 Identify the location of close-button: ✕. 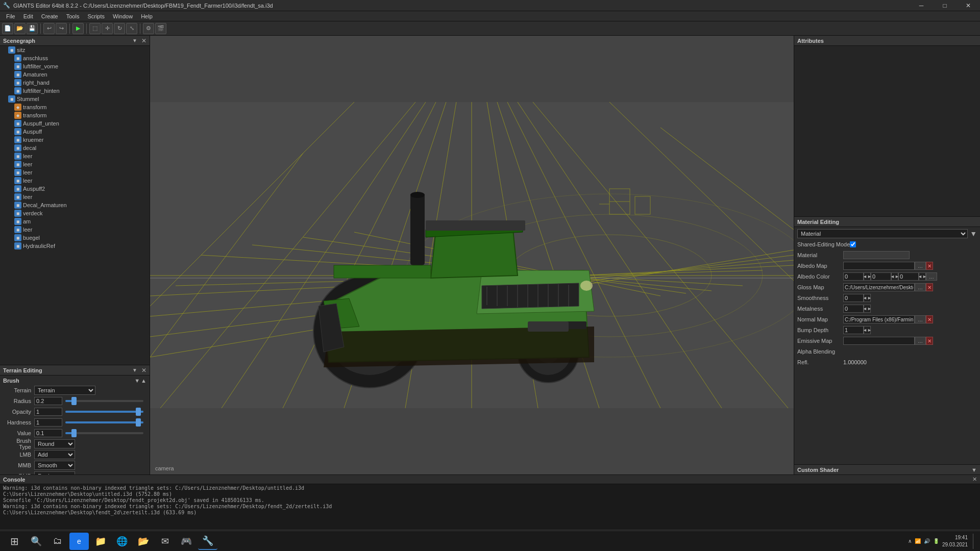
(968, 6).